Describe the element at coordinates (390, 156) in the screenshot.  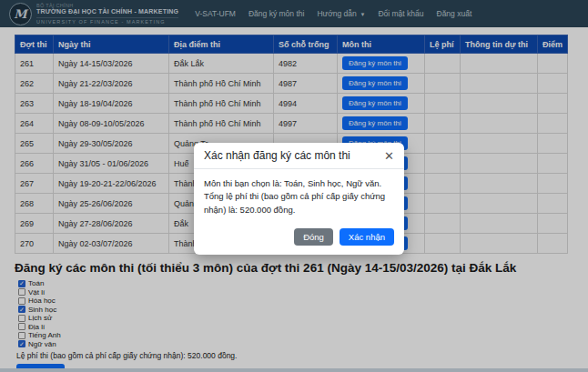
I see `close-icon: ✕` at that location.